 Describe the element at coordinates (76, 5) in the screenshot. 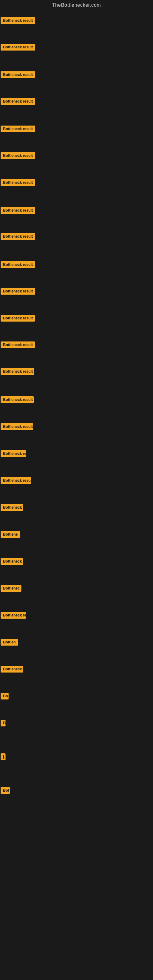

I see `site-title: TheBottlenecker.com` at that location.